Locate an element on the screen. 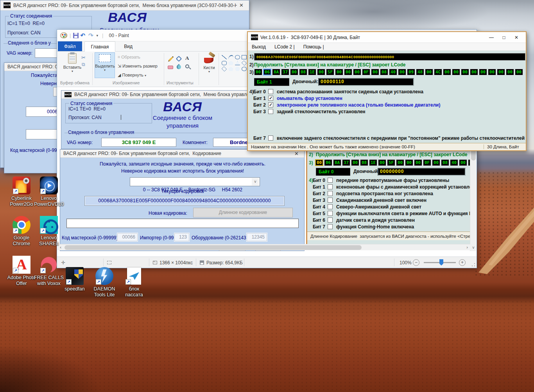 Image resolution: width=534 pixels, height=392 pixels. byte-cell-21: 00 is located at coordinates (447, 72).